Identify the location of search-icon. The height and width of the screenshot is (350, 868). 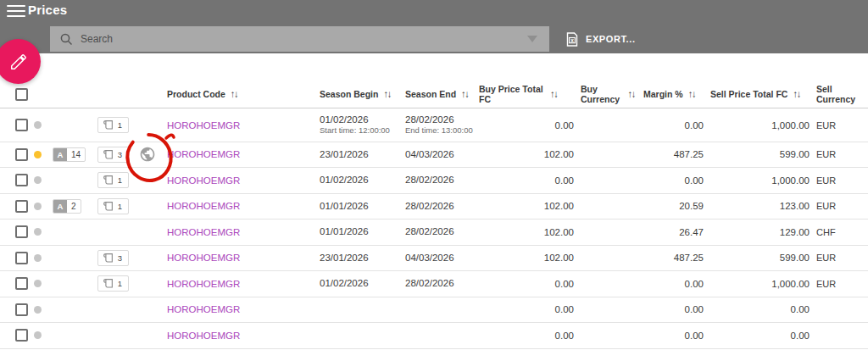
(66, 39).